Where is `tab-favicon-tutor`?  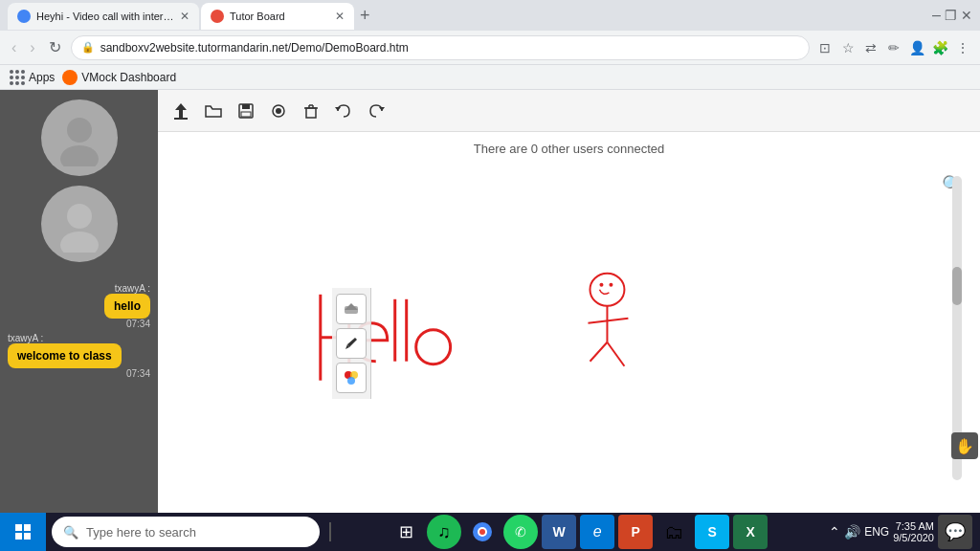 tab-favicon-tutor is located at coordinates (217, 16).